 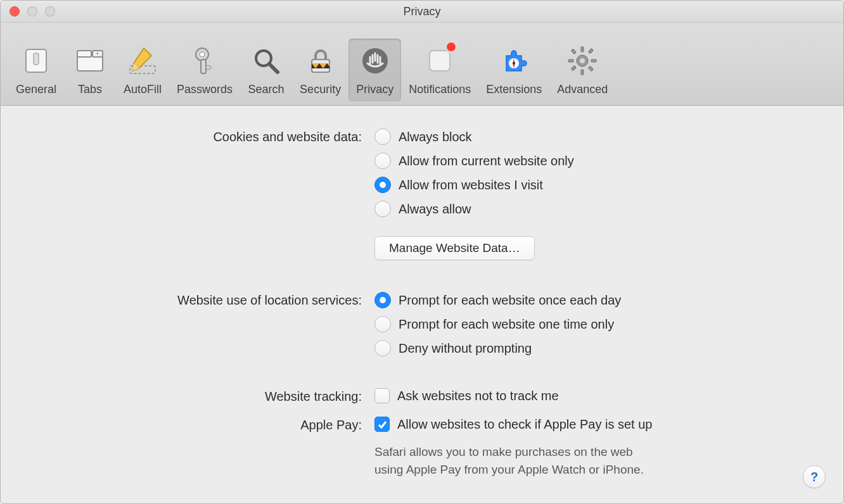 I want to click on advanced-icon, so click(x=582, y=61).